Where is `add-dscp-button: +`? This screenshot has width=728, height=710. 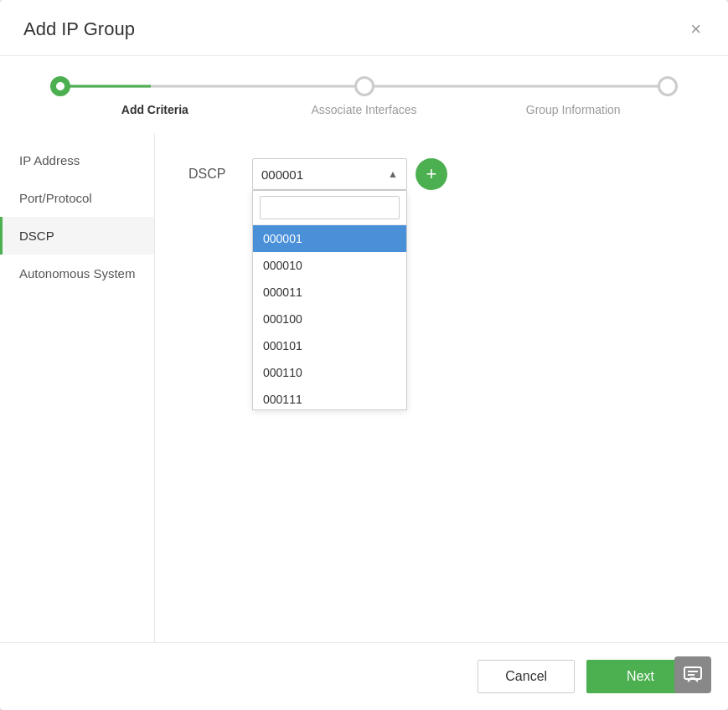
add-dscp-button: + is located at coordinates (431, 174).